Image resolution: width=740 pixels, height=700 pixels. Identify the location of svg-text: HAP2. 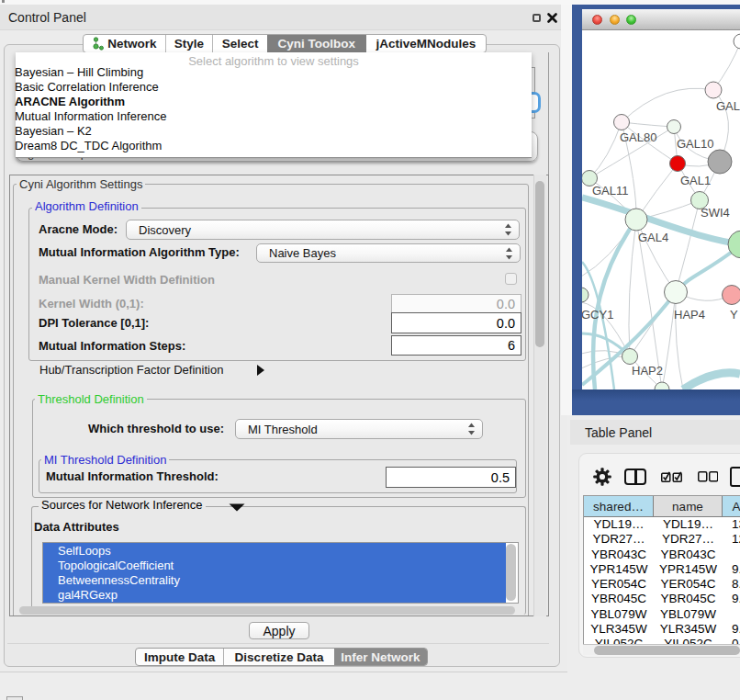
(647, 371).